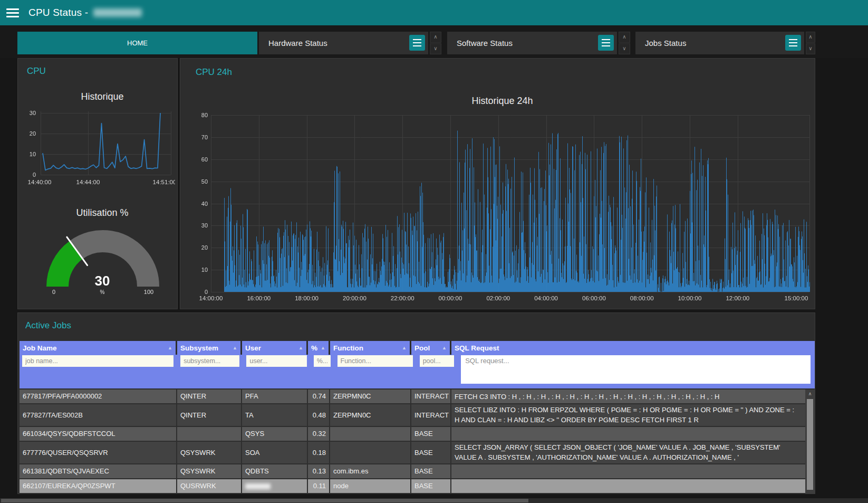 This screenshot has width=868, height=503. Describe the element at coordinates (98, 361) in the screenshot. I see `filter-input-job-name` at that location.